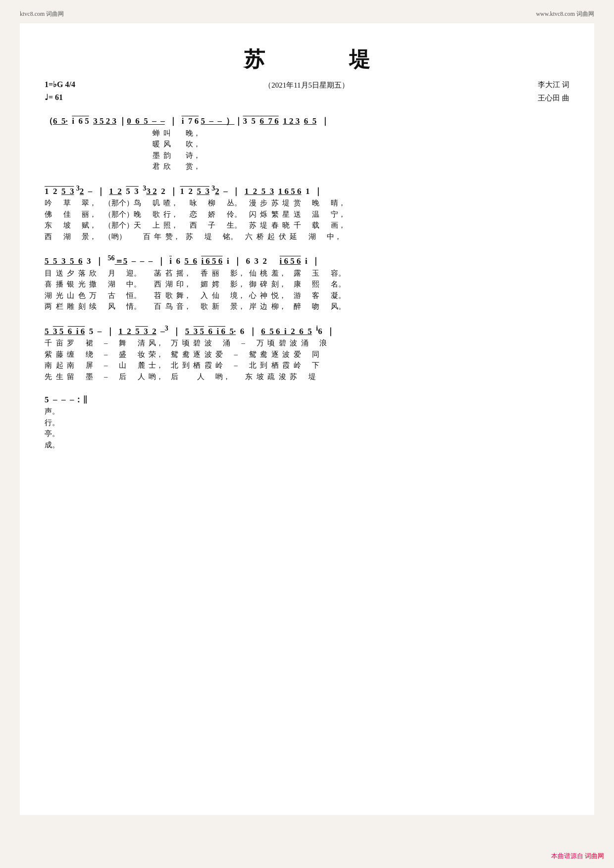  Describe the element at coordinates (307, 14) in the screenshot. I see `top-bar: ktvc8.com 词曲网 www.ktvc8.com 词曲网` at that location.